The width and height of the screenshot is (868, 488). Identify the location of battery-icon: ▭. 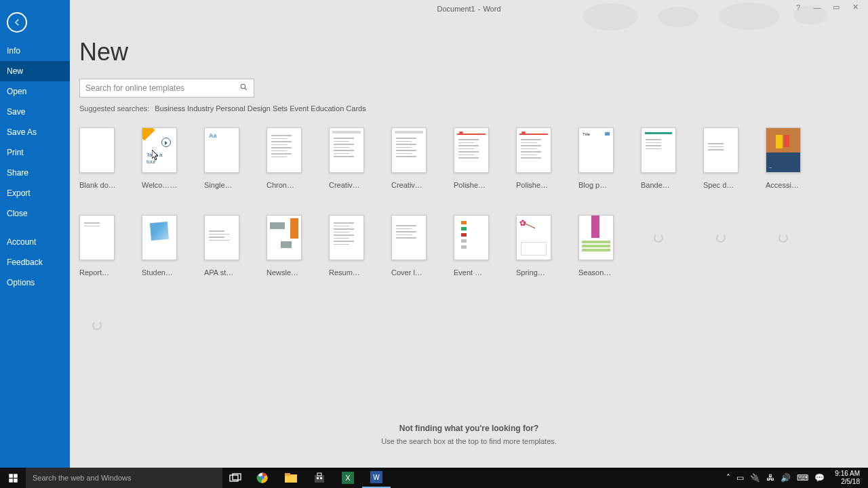
(741, 478).